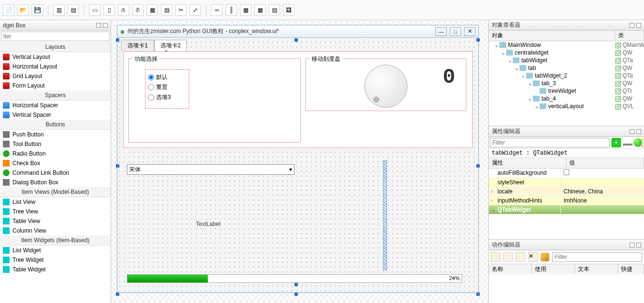 Image resolution: width=644 pixels, height=303 pixels. Describe the element at coordinates (56, 57) in the screenshot. I see `widget-item: Vertical Layout` at that location.